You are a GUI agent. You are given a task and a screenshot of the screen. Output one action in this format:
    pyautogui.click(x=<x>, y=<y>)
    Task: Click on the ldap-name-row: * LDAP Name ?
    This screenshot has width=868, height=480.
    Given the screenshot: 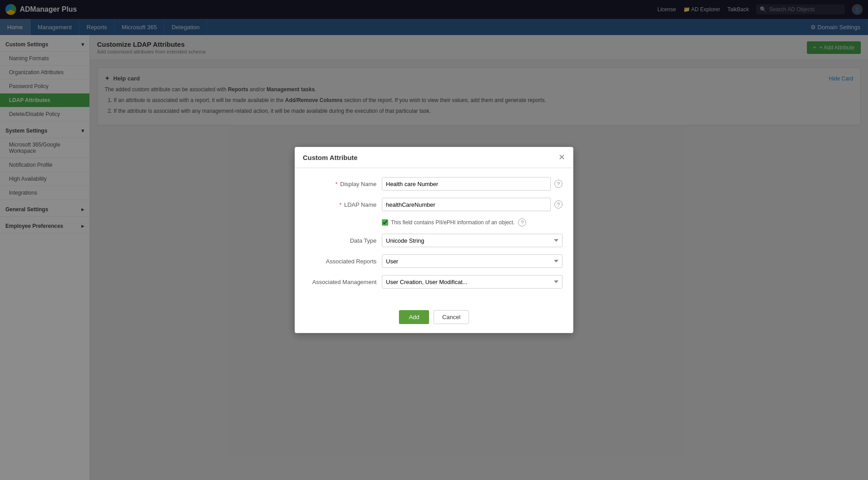 What is the action you would take?
    pyautogui.click(x=434, y=204)
    